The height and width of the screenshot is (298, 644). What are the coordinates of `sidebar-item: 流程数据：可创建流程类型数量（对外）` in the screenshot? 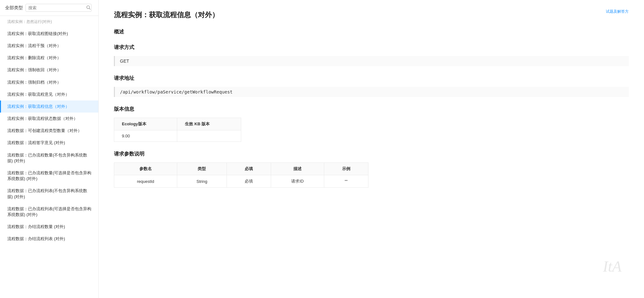 It's located at (49, 131).